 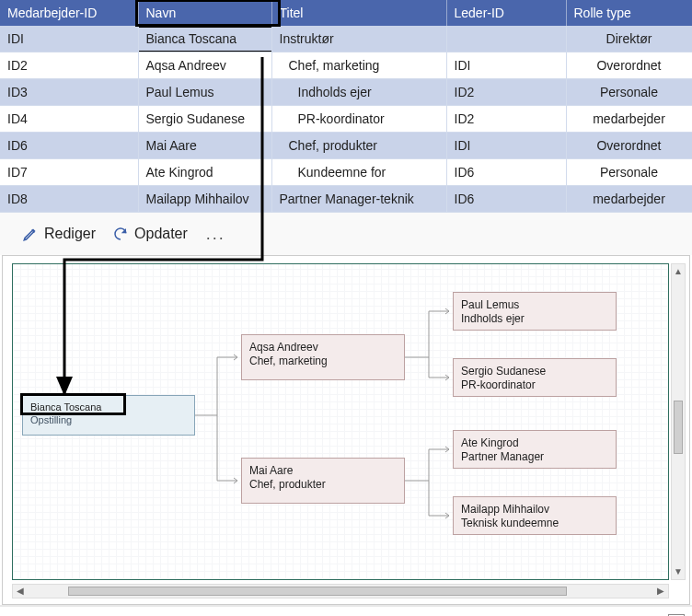 What do you see at coordinates (359, 120) in the screenshot?
I see `cell-title: PR-koordinator` at bounding box center [359, 120].